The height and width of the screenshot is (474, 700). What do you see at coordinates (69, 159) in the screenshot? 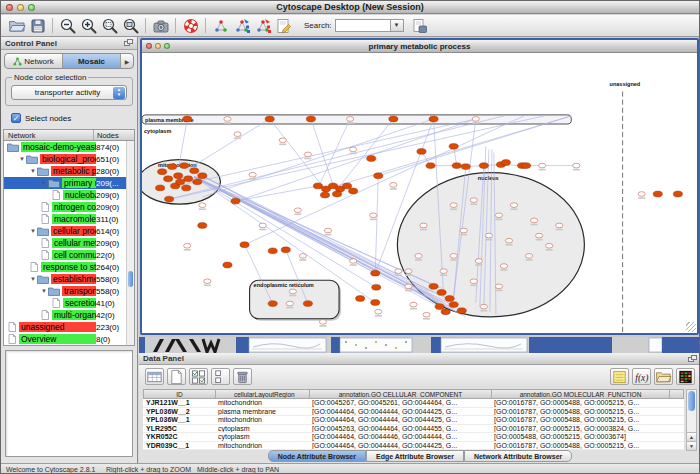
I see `tree-row-biological-process: ▼biological_process651(0)` at bounding box center [69, 159].